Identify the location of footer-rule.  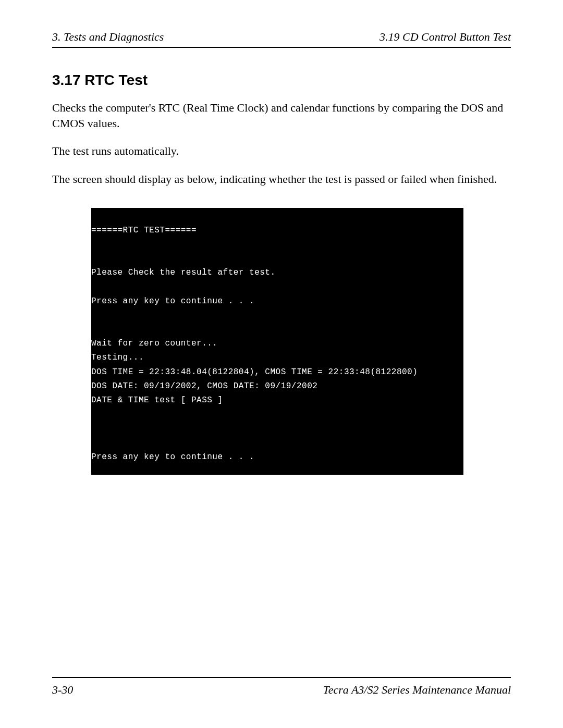
(282, 677).